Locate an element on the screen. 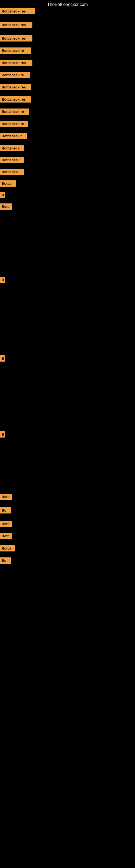 Image resolution: width=135 pixels, height=868 pixels. bottleneck-item-23: Bott is located at coordinates (6, 524).